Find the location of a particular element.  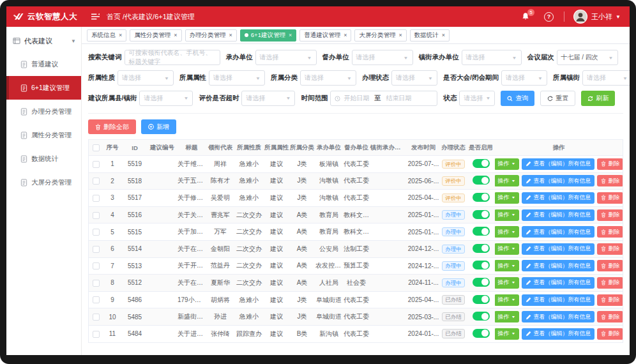

tab-item: 属性分类管理× is located at coordinates (156, 36).